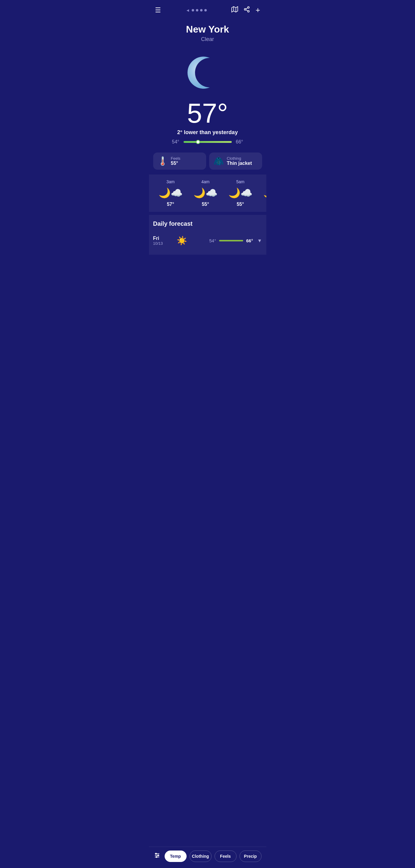 This screenshot has width=415, height=868. I want to click on temp-low: 54°, so click(176, 142).